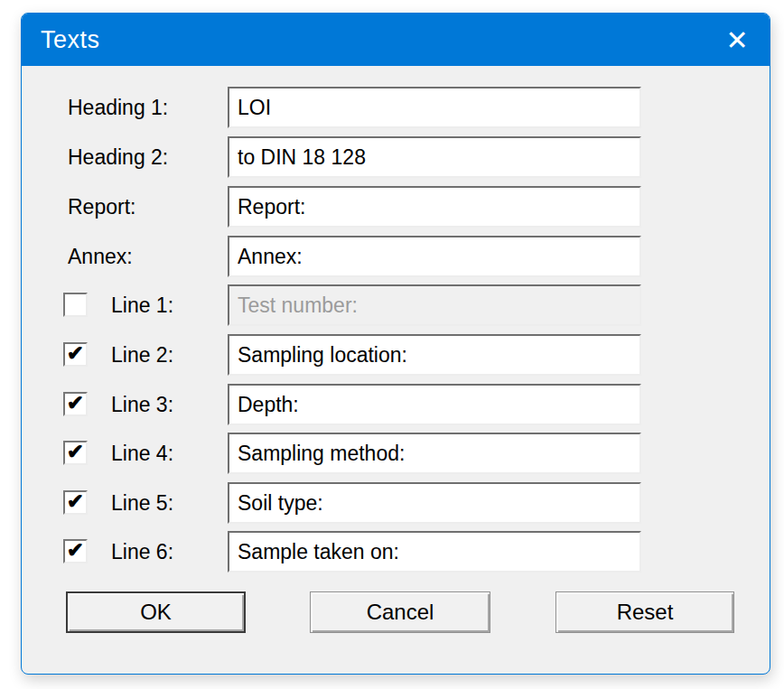  I want to click on heading2-input, so click(434, 157).